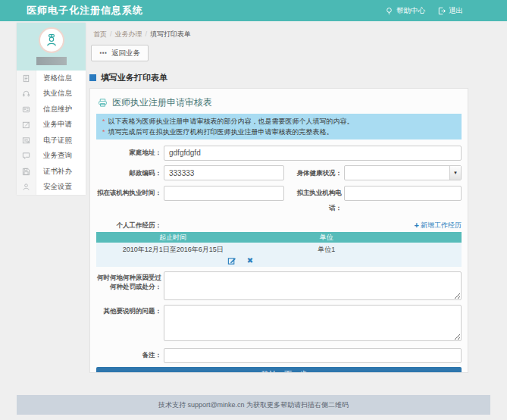 The image size is (507, 420). I want to click on health-status-value, so click(397, 173).